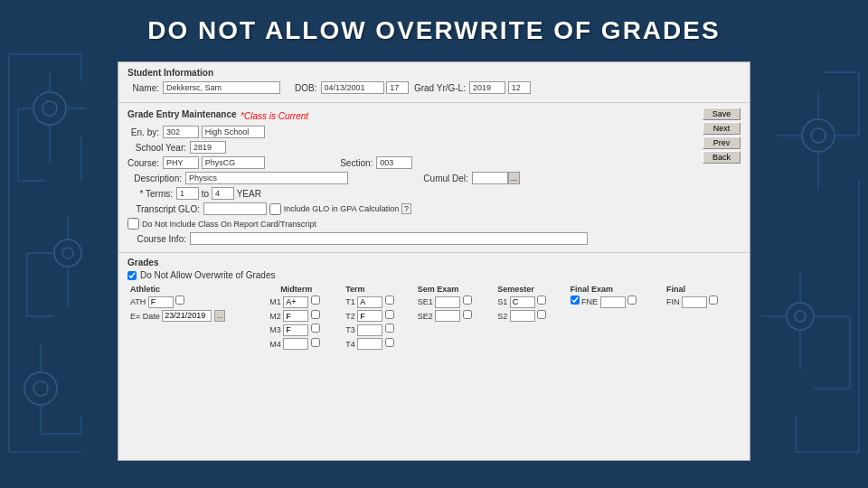  What do you see at coordinates (370, 302) in the screenshot?
I see `t1-input` at bounding box center [370, 302].